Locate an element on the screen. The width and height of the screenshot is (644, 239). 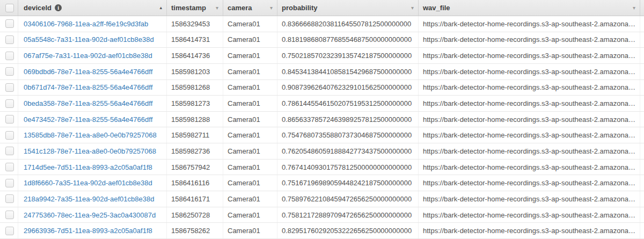
column-label-deviceid: deviceId is located at coordinates (38, 8).